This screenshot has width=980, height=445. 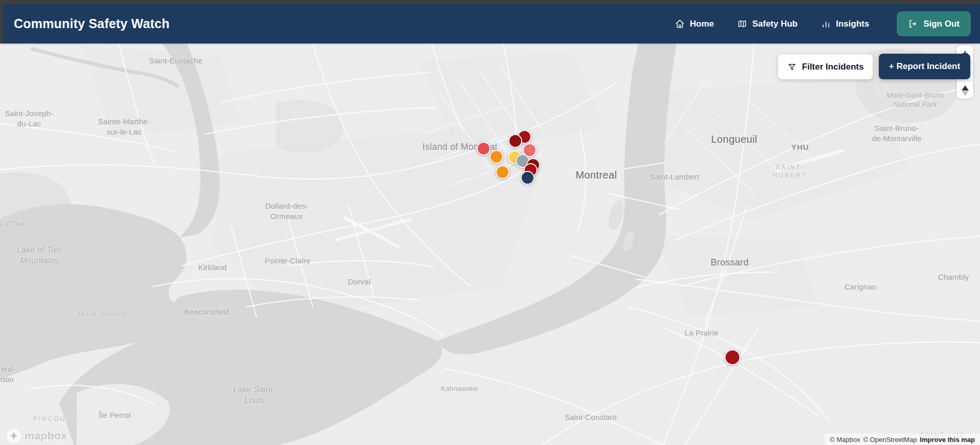 I want to click on map-label: Brossard, so click(x=730, y=263).